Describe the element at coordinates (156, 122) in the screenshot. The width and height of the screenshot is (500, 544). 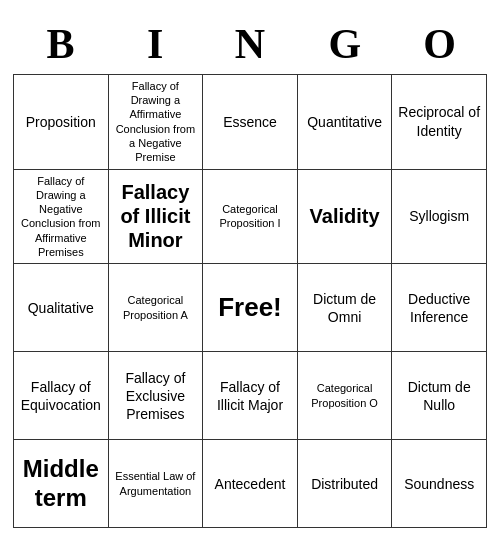
I see `cell-text: Fallacy of Drawing a Affirmative Conclus…` at that location.